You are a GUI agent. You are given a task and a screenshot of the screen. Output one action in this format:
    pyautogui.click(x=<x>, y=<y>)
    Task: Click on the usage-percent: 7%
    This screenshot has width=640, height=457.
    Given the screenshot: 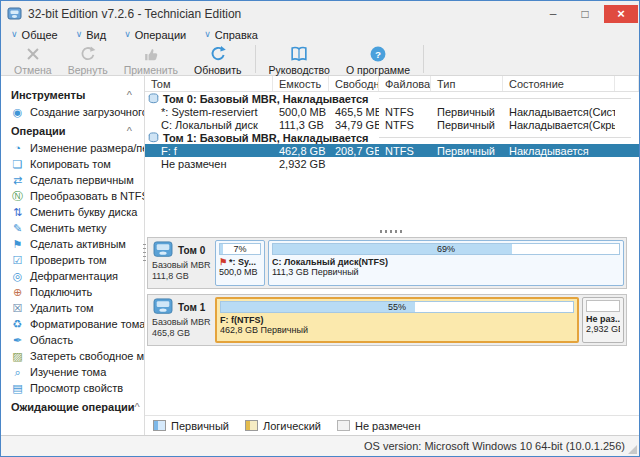 What is the action you would take?
    pyautogui.click(x=240, y=250)
    